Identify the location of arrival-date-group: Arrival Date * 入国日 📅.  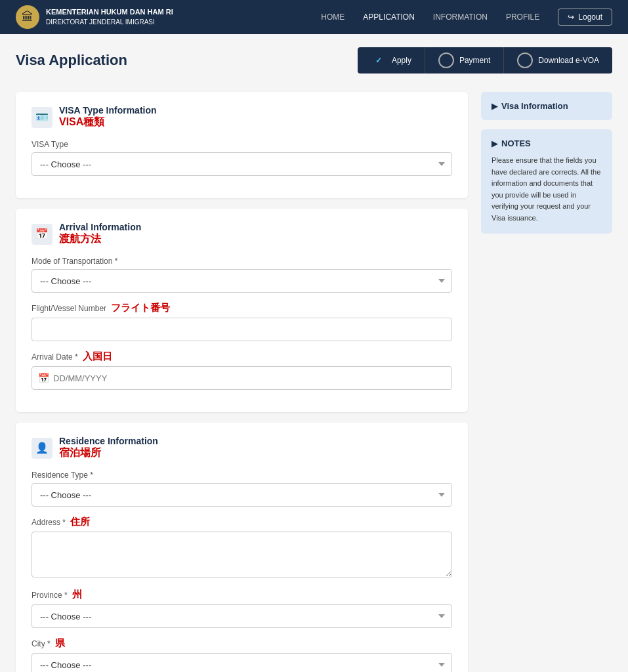
(241, 370).